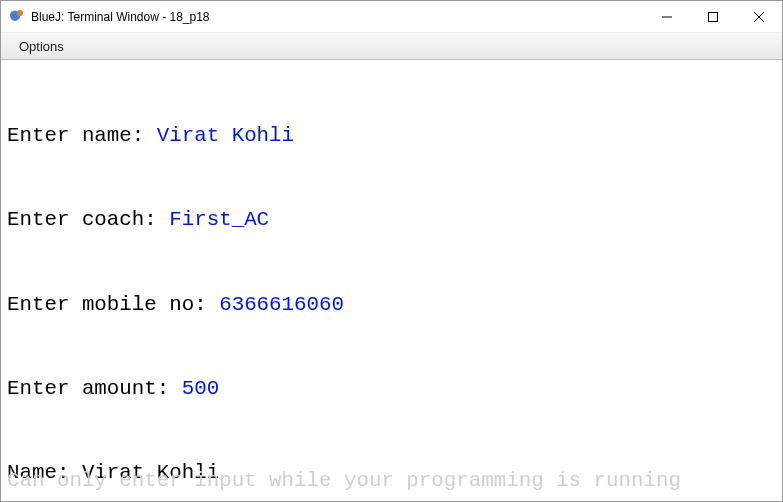 Image resolution: width=783 pixels, height=502 pixels. Describe the element at coordinates (88, 220) in the screenshot. I see `prompt-text: Enter coach:` at that location.